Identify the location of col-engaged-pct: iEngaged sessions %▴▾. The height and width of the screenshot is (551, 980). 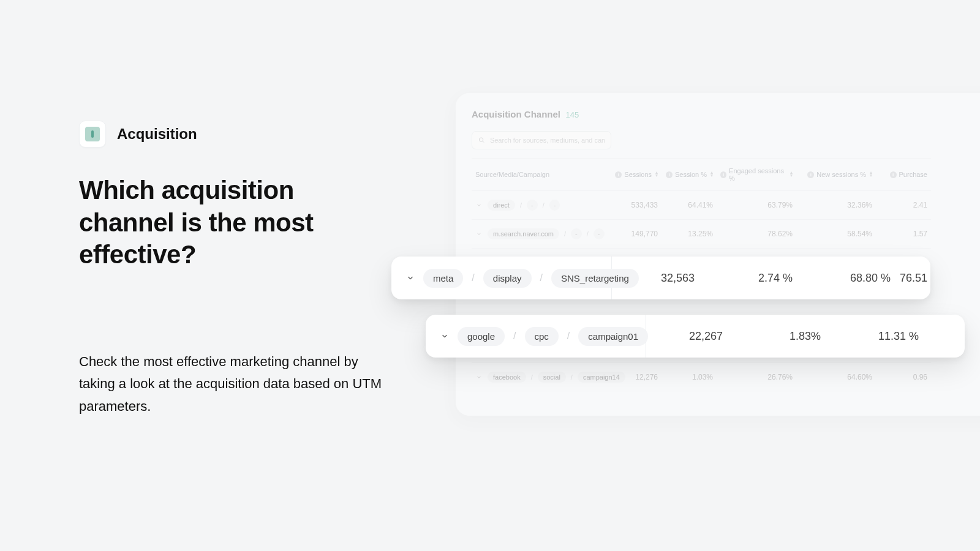
(756, 174).